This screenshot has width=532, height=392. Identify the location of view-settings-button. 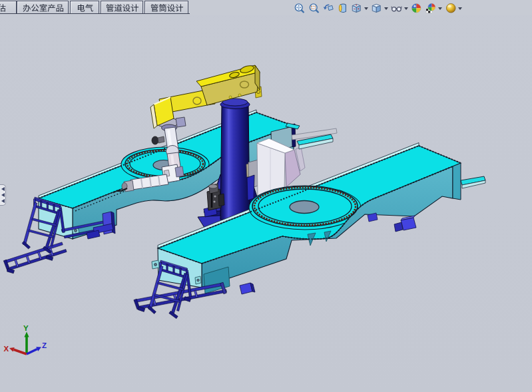
(454, 8).